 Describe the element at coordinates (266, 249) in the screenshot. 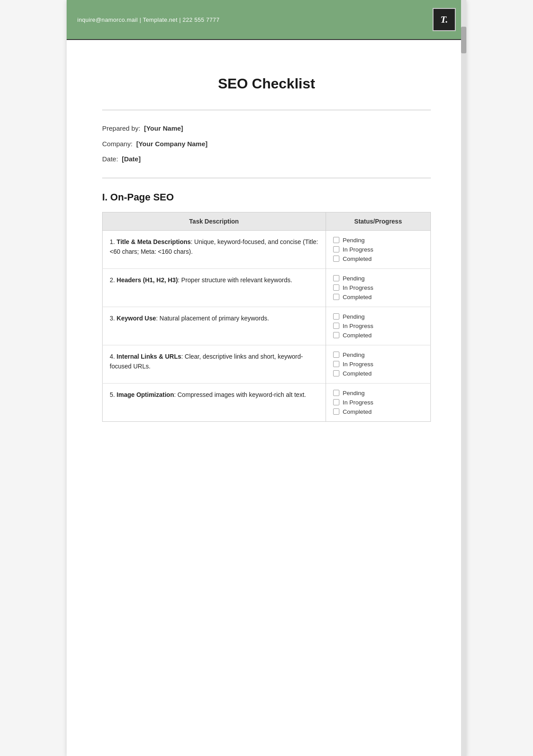

I see `table-row: 1. Title & Meta Descriptions: Unique, ke…` at that location.